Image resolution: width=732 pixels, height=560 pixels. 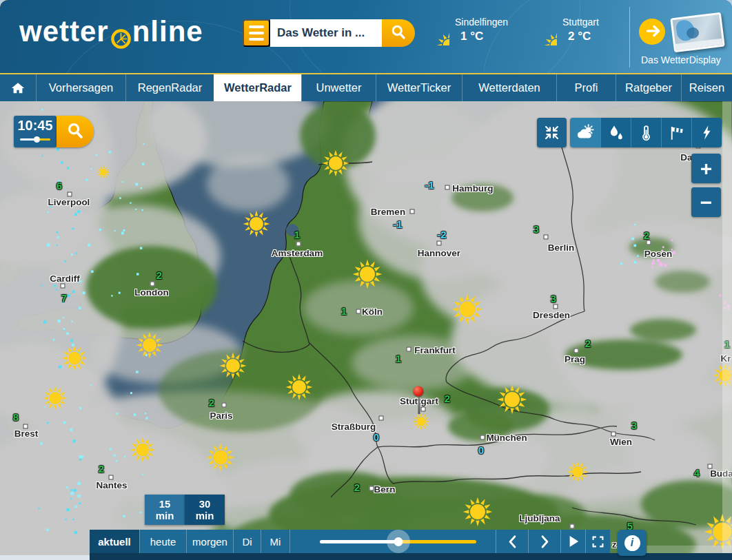 What do you see at coordinates (598, 541) in the screenshot?
I see `fullscreen-button` at bounding box center [598, 541].